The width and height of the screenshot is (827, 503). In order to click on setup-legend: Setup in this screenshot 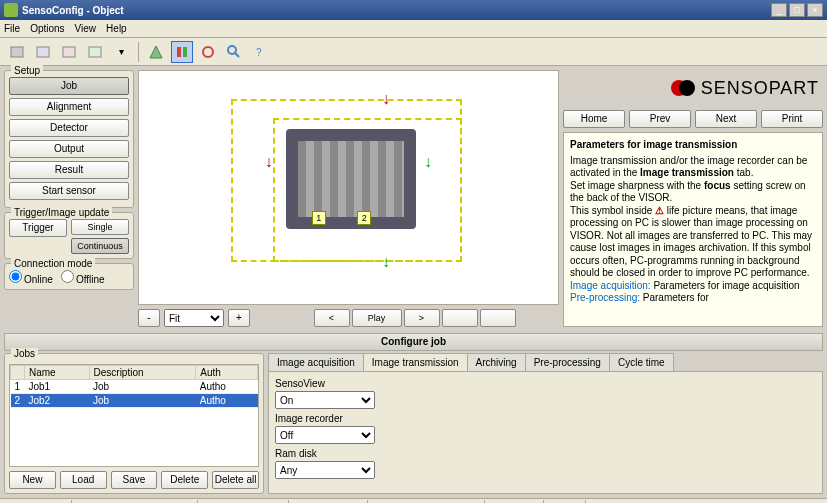, I will do `click(27, 70)`.